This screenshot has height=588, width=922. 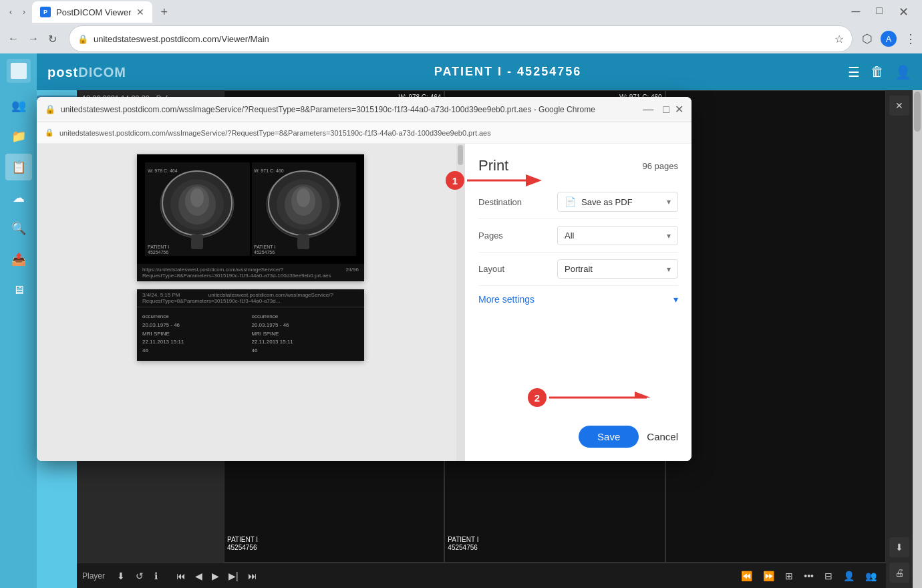 What do you see at coordinates (461, 12) in the screenshot?
I see `tab-bar: ‹ › P PostDICOM Viewer ✕ + ─ □ ✕` at bounding box center [461, 12].